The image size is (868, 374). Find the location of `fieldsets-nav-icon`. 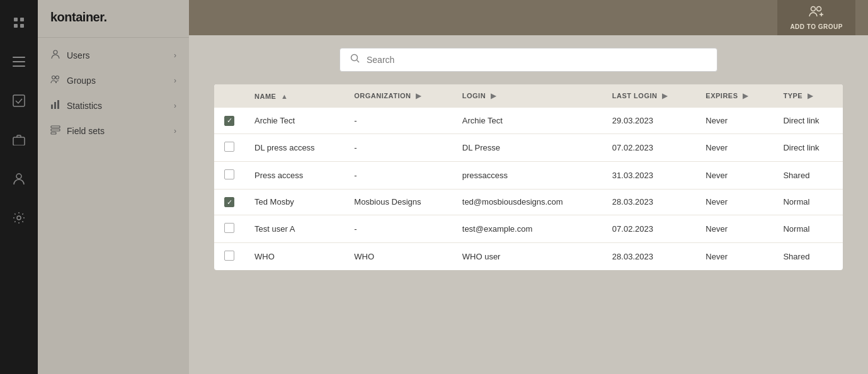

fieldsets-nav-icon is located at coordinates (55, 131).